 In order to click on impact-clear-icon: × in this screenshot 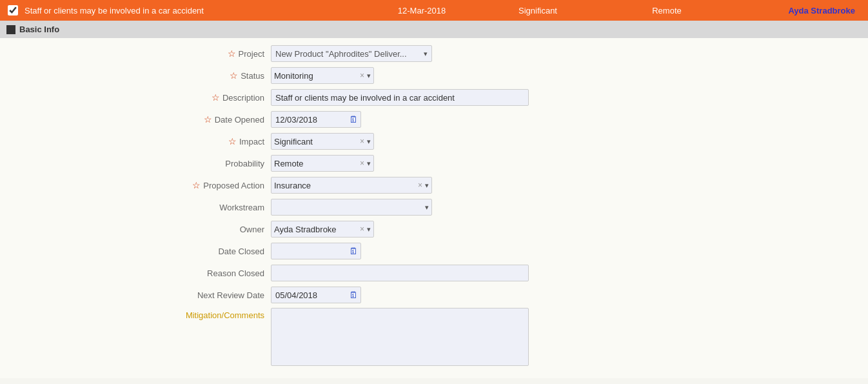, I will do `click(362, 141)`.